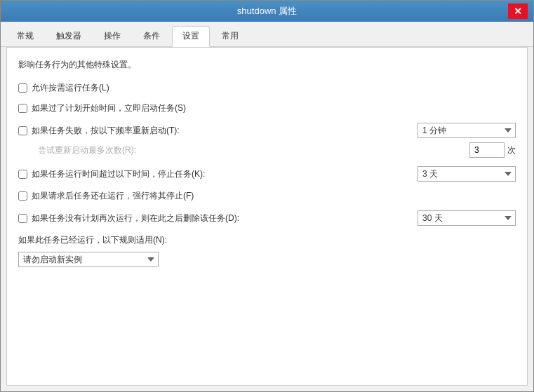 This screenshot has height=392, width=534. I want to click on restart-interval-select: 1 分钟 5 分钟 10 分钟 15 分钟 30 分钟 1 小时, so click(467, 130).